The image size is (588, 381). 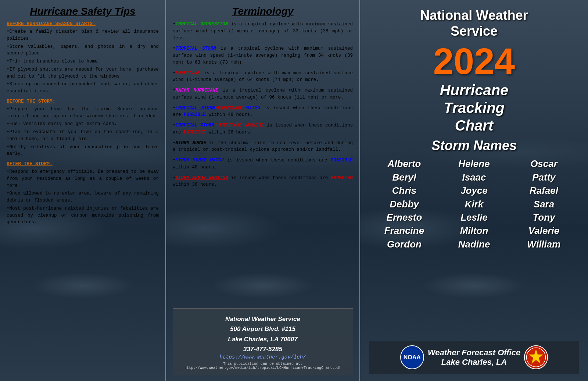 I want to click on names-col-3: Oscar Patty Rafael Sara Tony Valerie Wil…, so click(x=544, y=204).